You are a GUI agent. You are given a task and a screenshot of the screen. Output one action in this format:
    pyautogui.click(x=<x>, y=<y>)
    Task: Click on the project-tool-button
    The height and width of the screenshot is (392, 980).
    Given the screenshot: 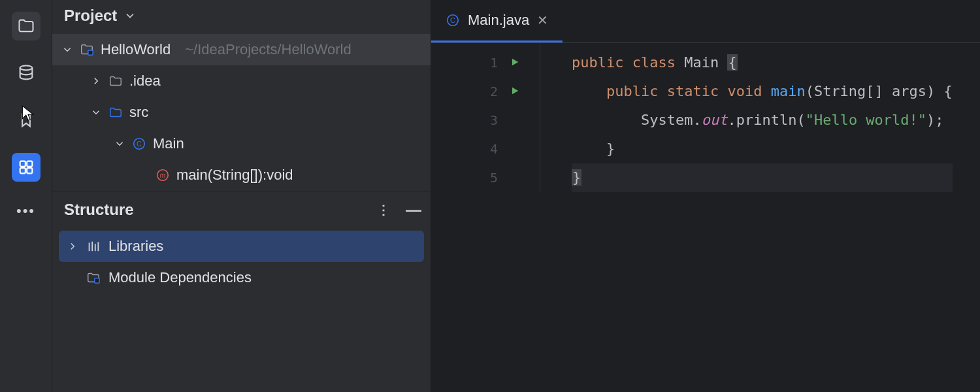 What is the action you would take?
    pyautogui.click(x=26, y=26)
    